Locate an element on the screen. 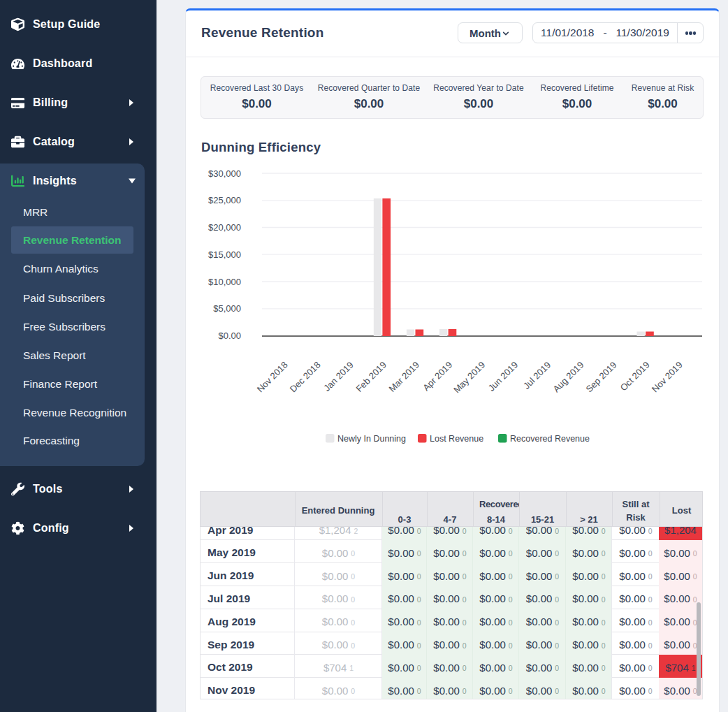  svg-text: Mar 2019 is located at coordinates (404, 377).